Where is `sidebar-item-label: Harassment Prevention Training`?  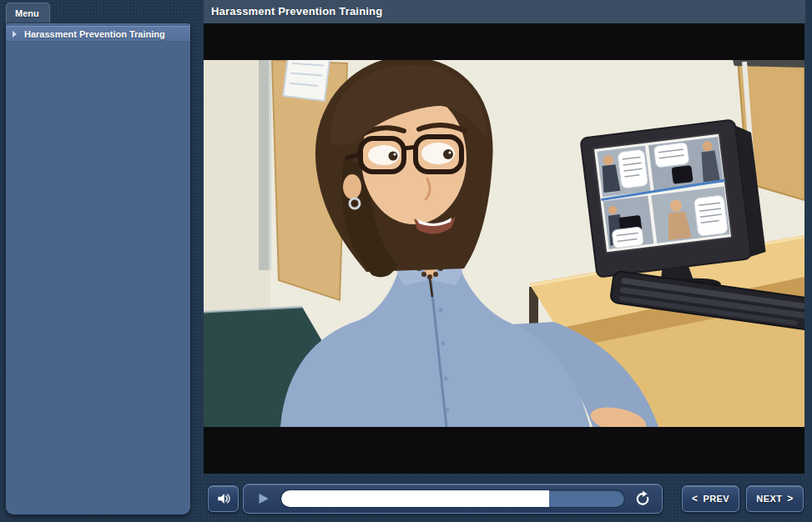
sidebar-item-label: Harassment Prevention Training is located at coordinates (95, 34).